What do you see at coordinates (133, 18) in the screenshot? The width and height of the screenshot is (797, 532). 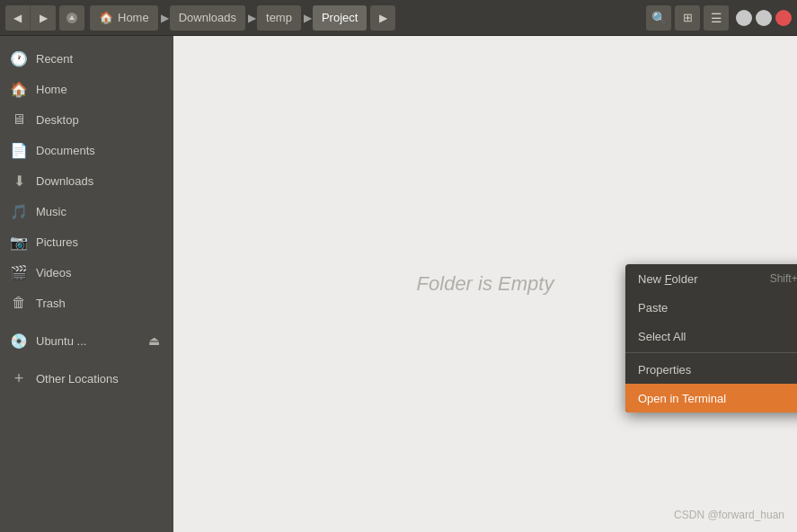 I see `breadcrumb-home-label: Home` at bounding box center [133, 18].